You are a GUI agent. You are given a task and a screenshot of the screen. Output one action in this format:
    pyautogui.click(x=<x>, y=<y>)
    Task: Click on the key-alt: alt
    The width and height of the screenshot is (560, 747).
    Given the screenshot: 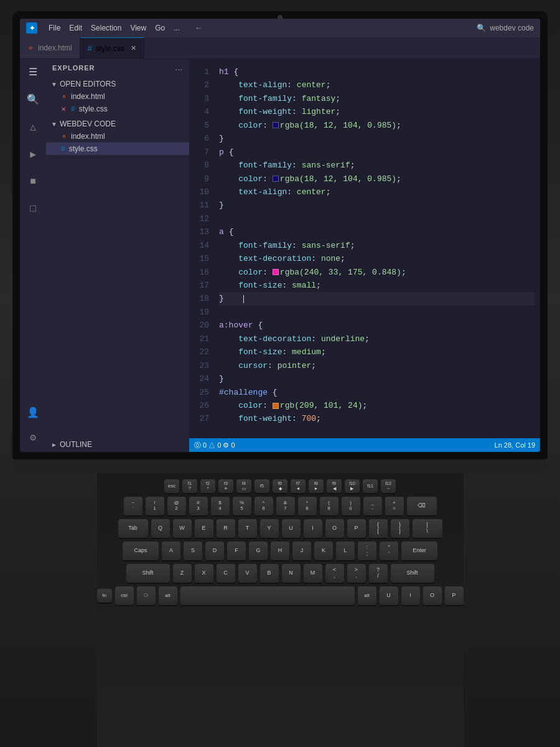 What is the action you would take?
    pyautogui.click(x=168, y=596)
    